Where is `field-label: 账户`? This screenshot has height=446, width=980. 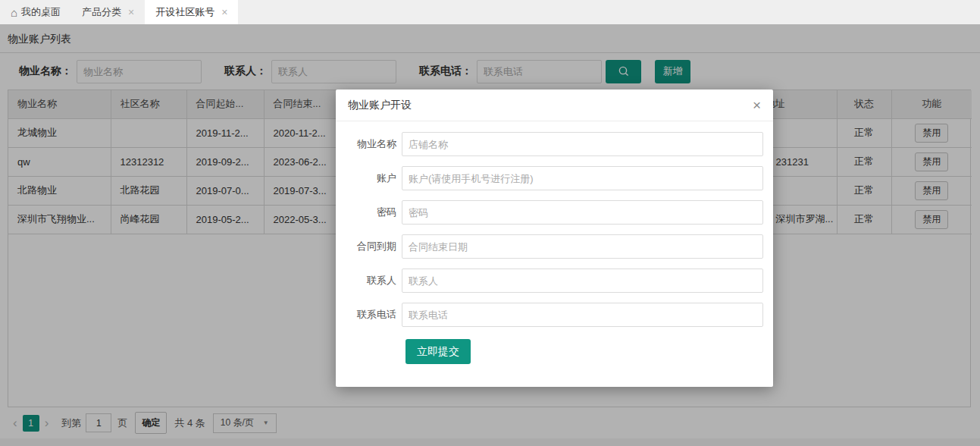
field-label: 账户 is located at coordinates (372, 178).